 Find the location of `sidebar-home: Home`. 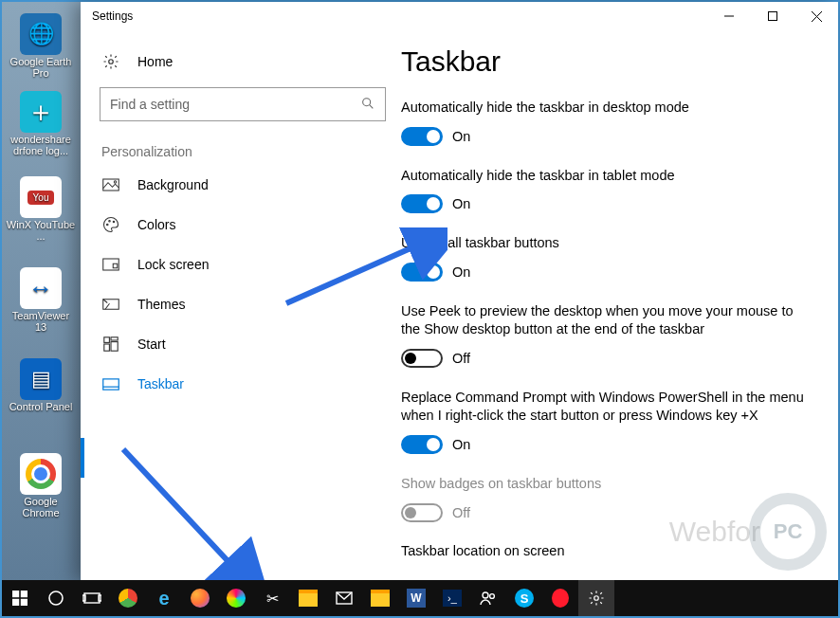

sidebar-home: Home is located at coordinates (241, 62).